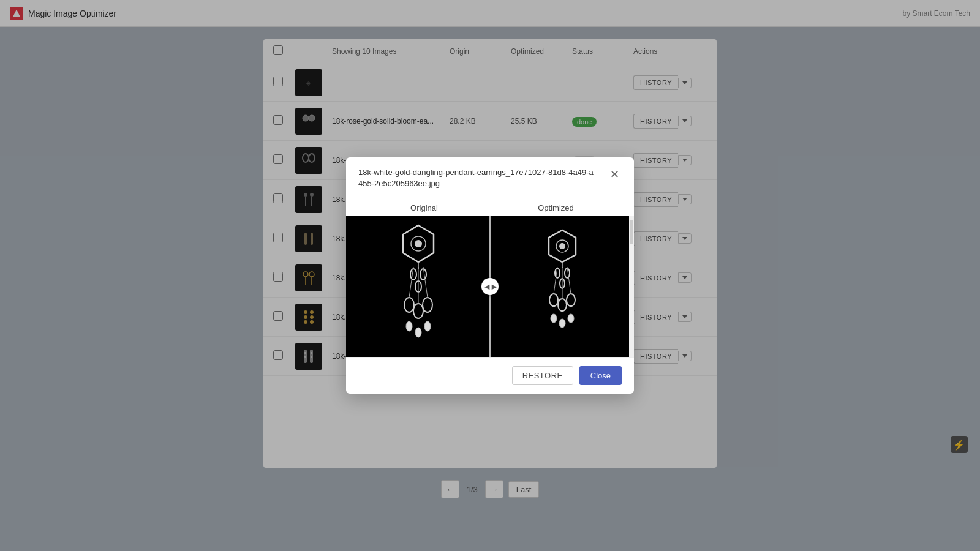 The image size is (980, 551). Describe the element at coordinates (614, 174) in the screenshot. I see `modal-close-button: ✕` at that location.